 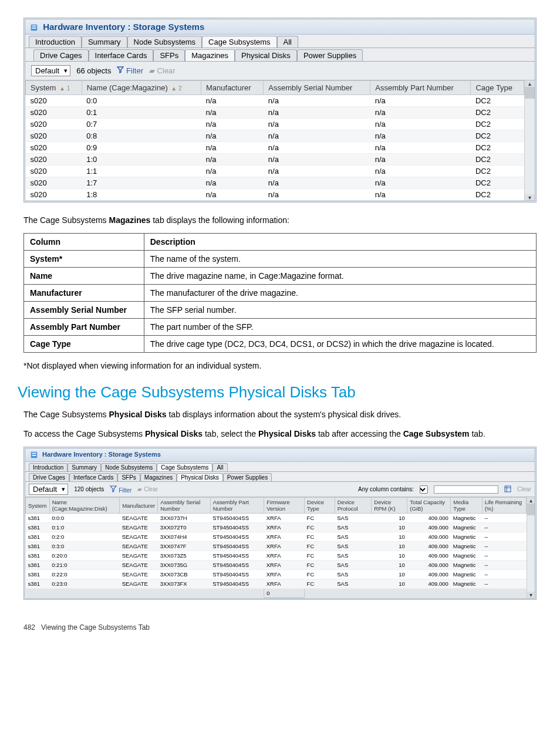 I want to click on pd-para2: To access the Cage Subsystems Physical D…, so click(x=280, y=434).